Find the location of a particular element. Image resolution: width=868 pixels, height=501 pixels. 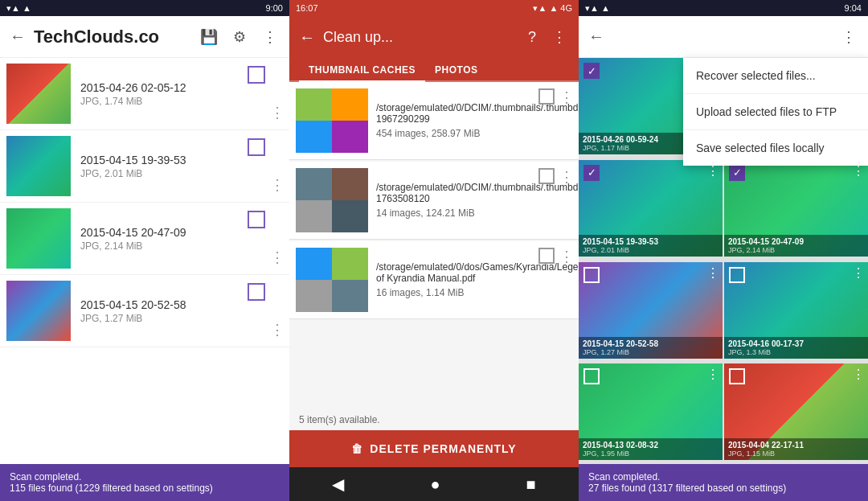

trash-icon-2: 🗑 is located at coordinates (357, 449).